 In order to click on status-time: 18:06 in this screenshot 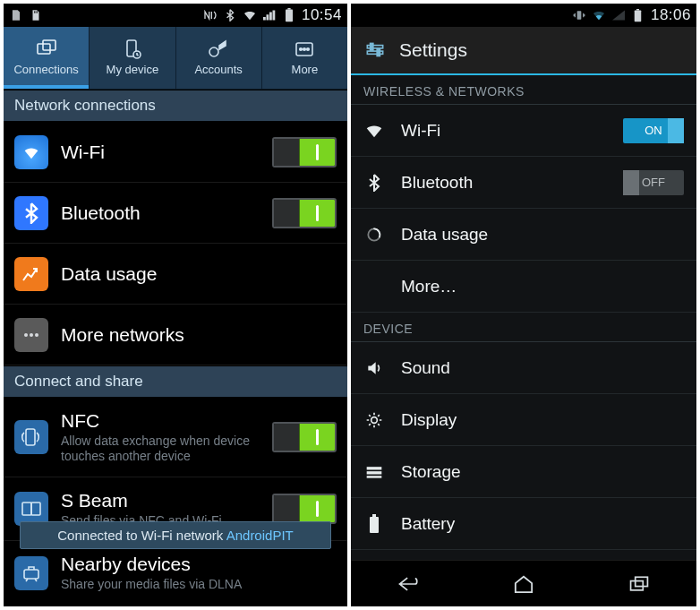, I will do `click(671, 15)`.